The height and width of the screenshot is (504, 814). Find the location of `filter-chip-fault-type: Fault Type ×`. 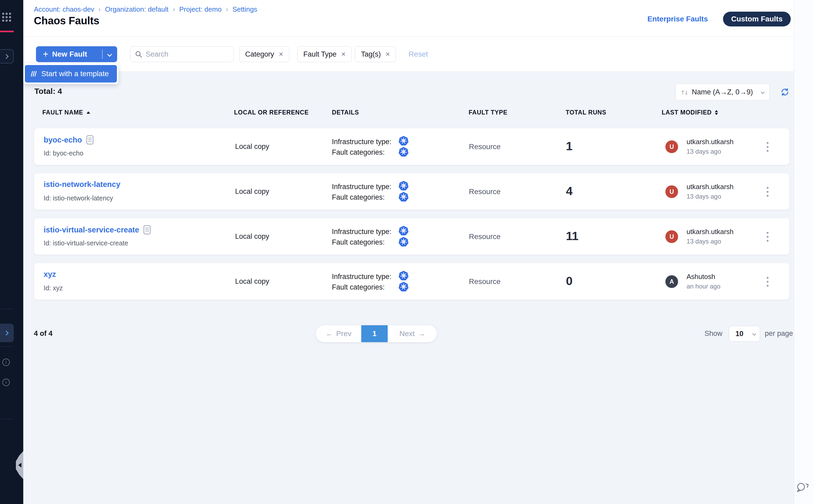

filter-chip-fault-type: Fault Type × is located at coordinates (325, 54).